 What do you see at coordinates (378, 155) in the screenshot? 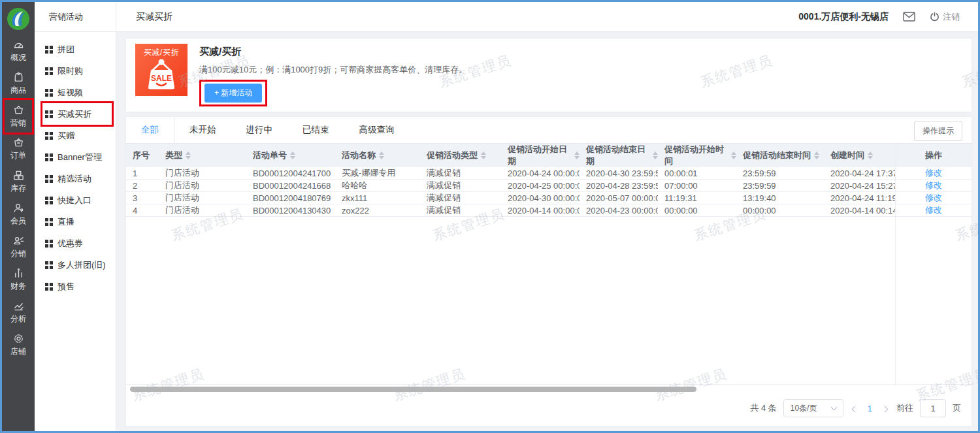
I see `column-header-3: 活动名称` at bounding box center [378, 155].